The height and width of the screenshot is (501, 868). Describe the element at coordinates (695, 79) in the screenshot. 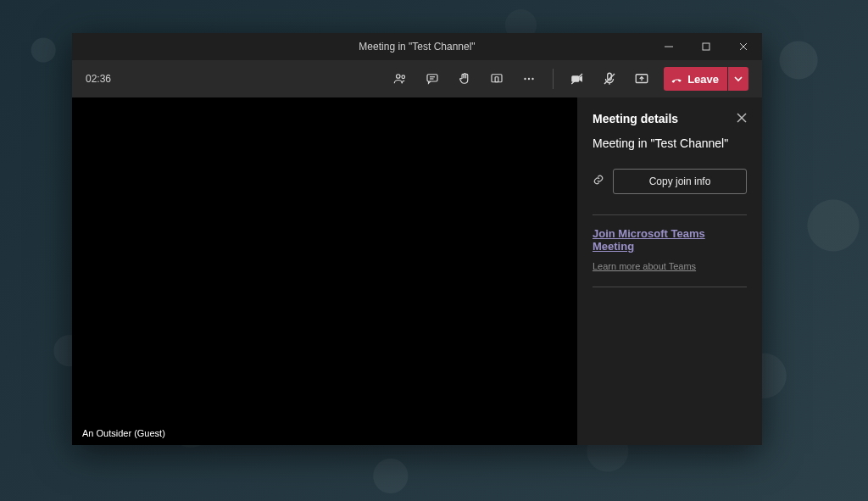

I see `leave-button: Leave` at that location.